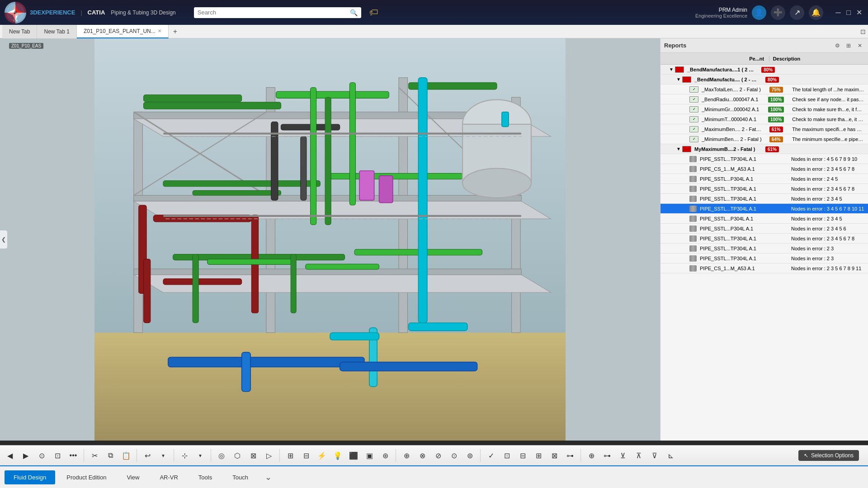 The height and width of the screenshot is (488, 868). I want to click on report-row: ✓_BendRadiu...000047 A.1100%Check see if…, so click(764, 99).